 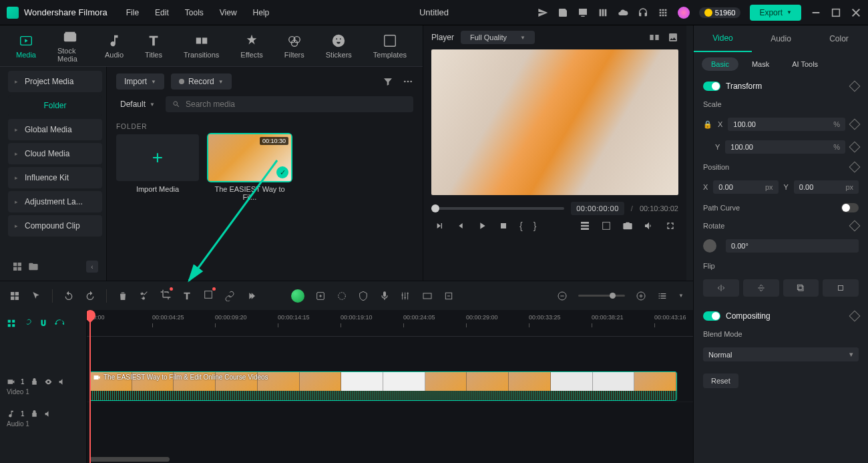 I want to click on menu-file: File, so click(x=132, y=13).